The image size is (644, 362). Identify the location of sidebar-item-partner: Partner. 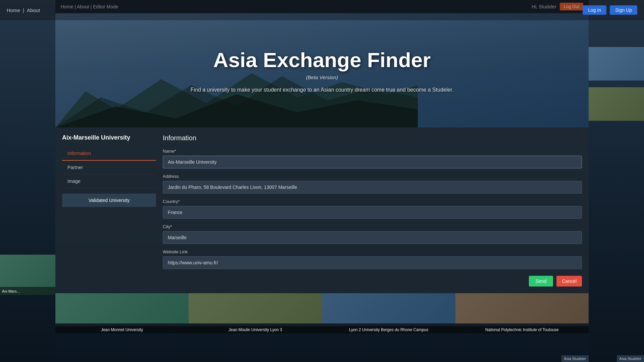
(109, 168).